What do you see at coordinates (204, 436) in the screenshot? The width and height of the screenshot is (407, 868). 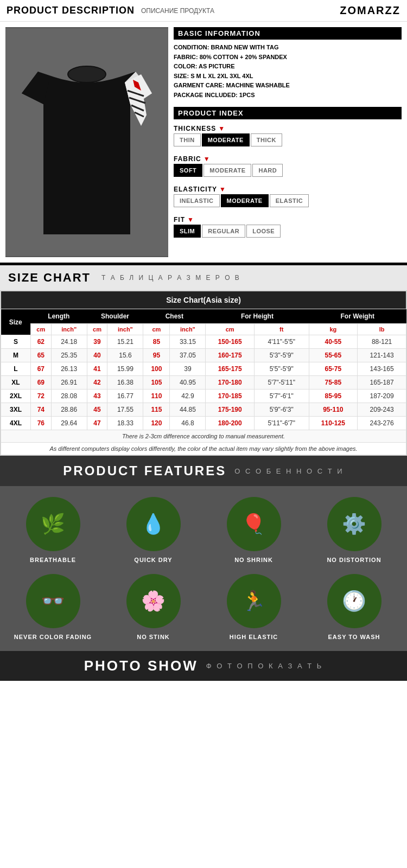 I see `note-row-1: There is 2-3cm difference according to m…` at bounding box center [204, 436].